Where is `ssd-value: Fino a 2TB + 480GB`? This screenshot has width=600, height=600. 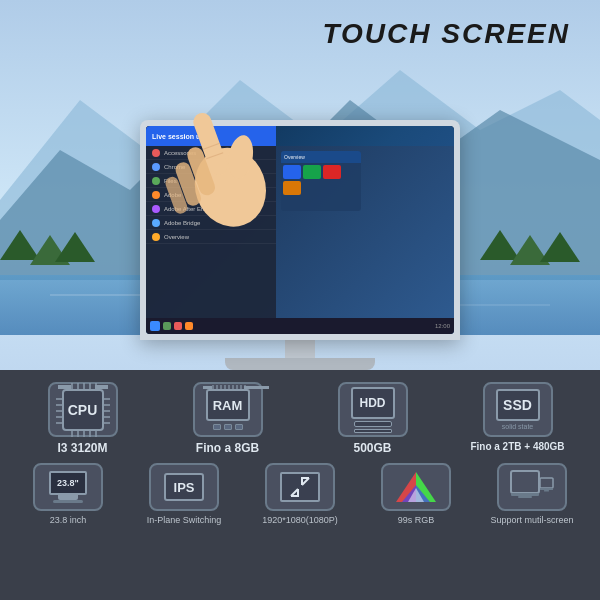 ssd-value: Fino a 2TB + 480GB is located at coordinates (517, 446).